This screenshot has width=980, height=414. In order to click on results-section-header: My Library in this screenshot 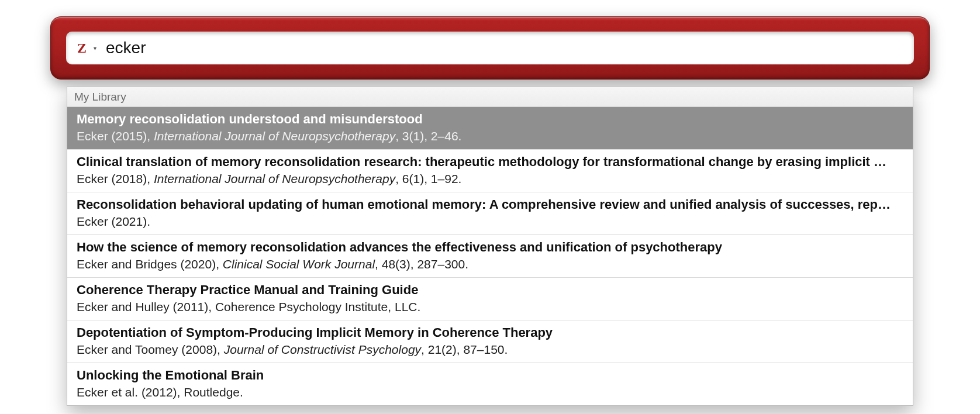, I will do `click(490, 97)`.